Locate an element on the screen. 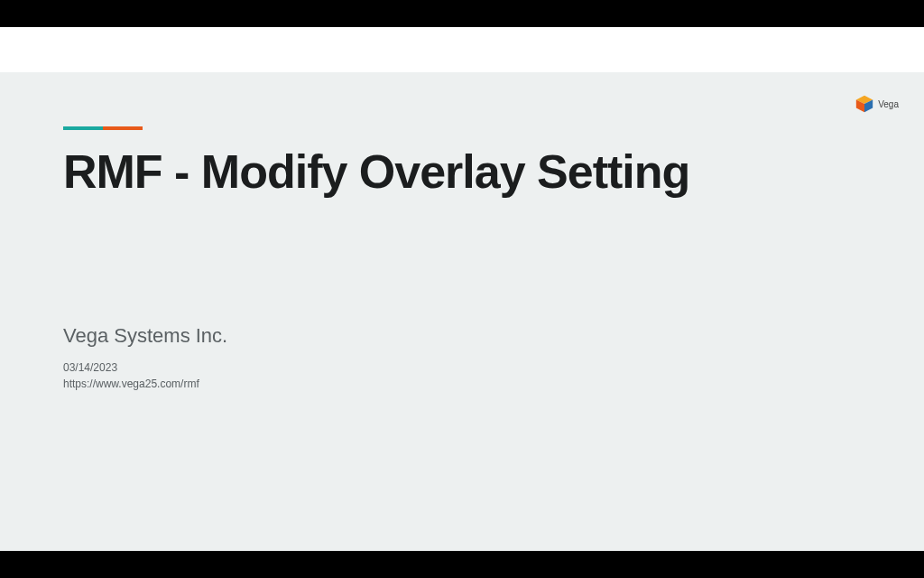  slide-meta: 03/14/2023 https://www.vega25.com/rmf is located at coordinates (462, 376).